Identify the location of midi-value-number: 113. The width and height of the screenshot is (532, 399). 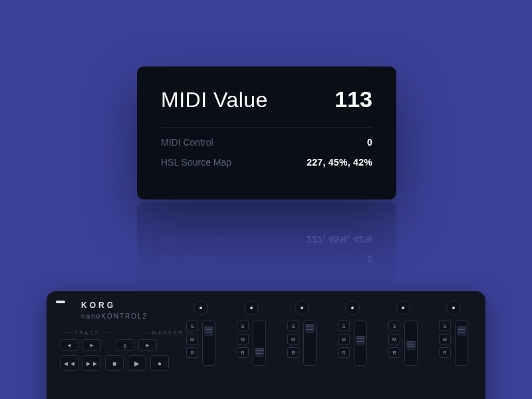
(354, 100).